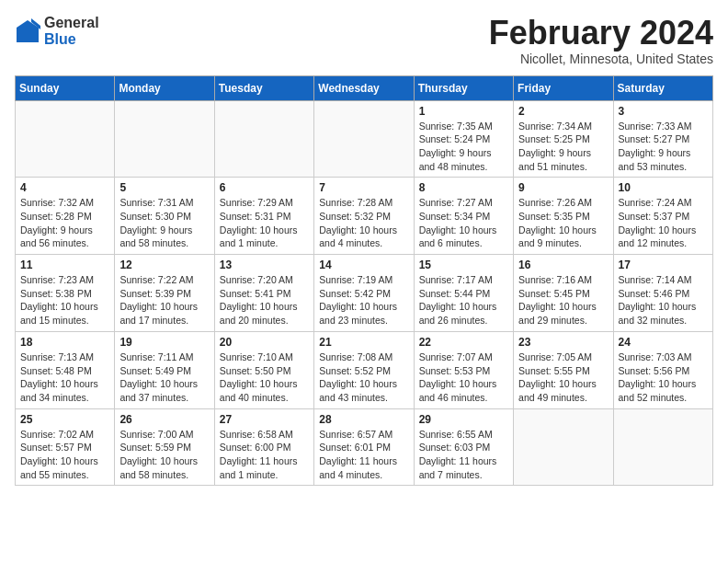  What do you see at coordinates (364, 88) in the screenshot?
I see `weekday-header-wednesday: Wednesday` at bounding box center [364, 88].